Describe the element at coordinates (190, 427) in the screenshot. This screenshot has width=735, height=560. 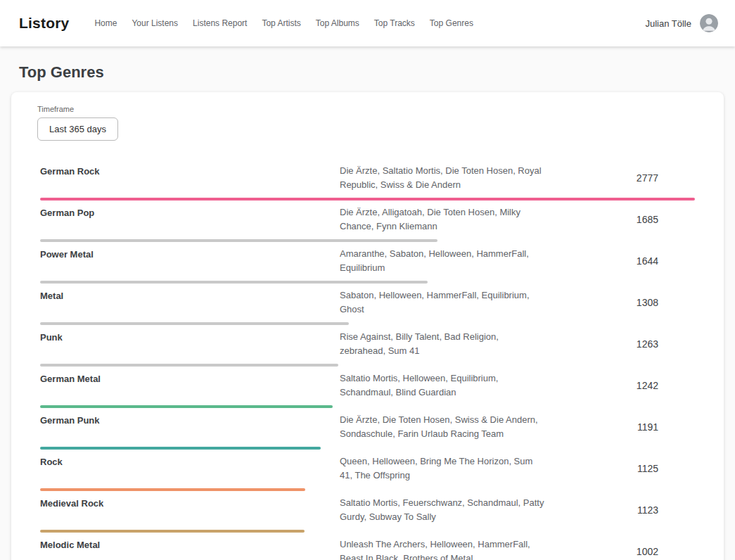
I see `genre-name: German Punk` at that location.